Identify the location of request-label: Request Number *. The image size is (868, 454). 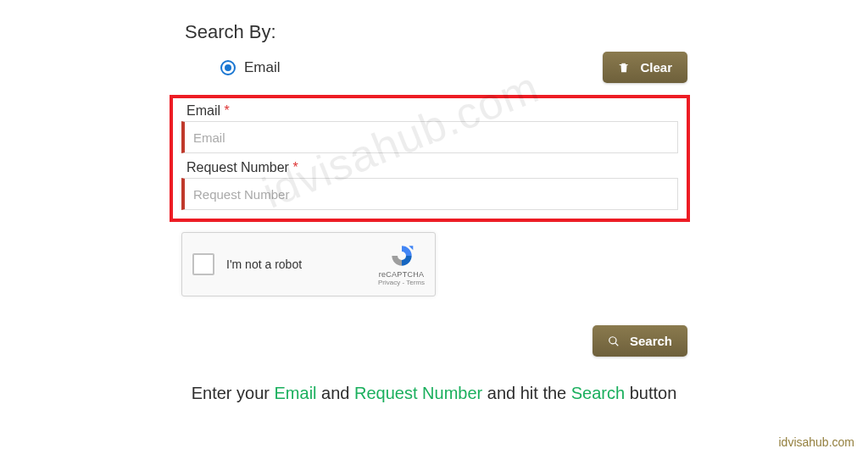
(430, 168).